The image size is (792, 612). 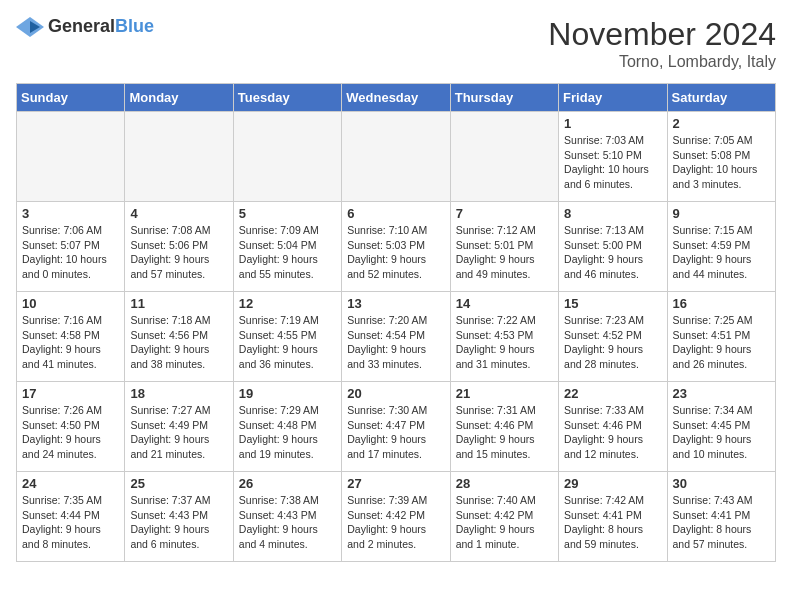 I want to click on month-title: November 2024, so click(x=662, y=34).